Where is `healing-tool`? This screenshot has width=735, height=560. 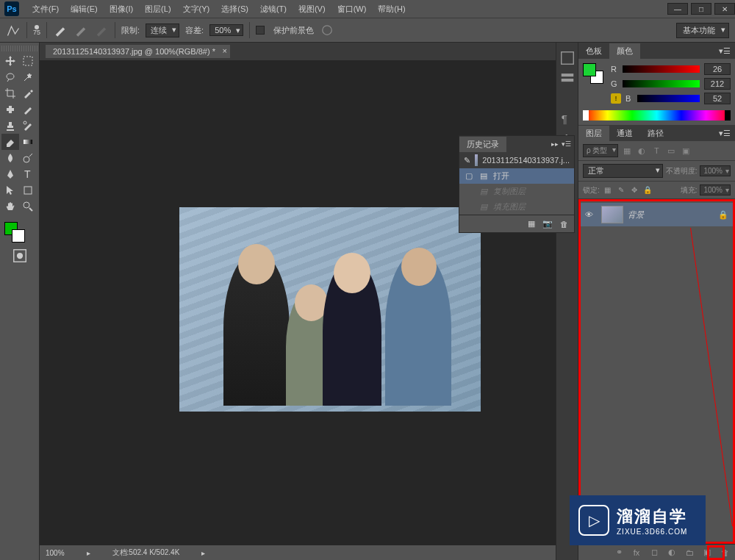 healing-tool is located at coordinates (10, 110).